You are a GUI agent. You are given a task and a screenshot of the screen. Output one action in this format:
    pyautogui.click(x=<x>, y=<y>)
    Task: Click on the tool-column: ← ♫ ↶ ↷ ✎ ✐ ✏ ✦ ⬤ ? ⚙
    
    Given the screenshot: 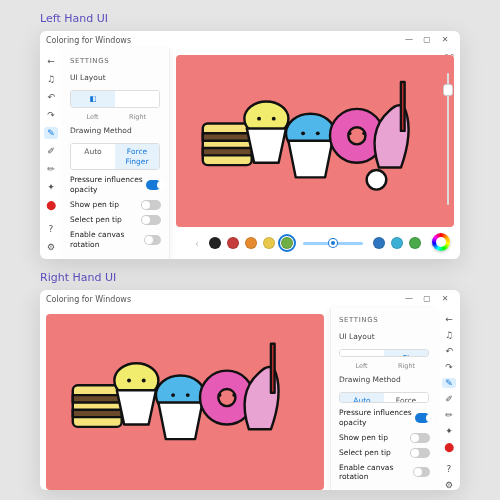 What is the action you would take?
    pyautogui.click(x=51, y=154)
    